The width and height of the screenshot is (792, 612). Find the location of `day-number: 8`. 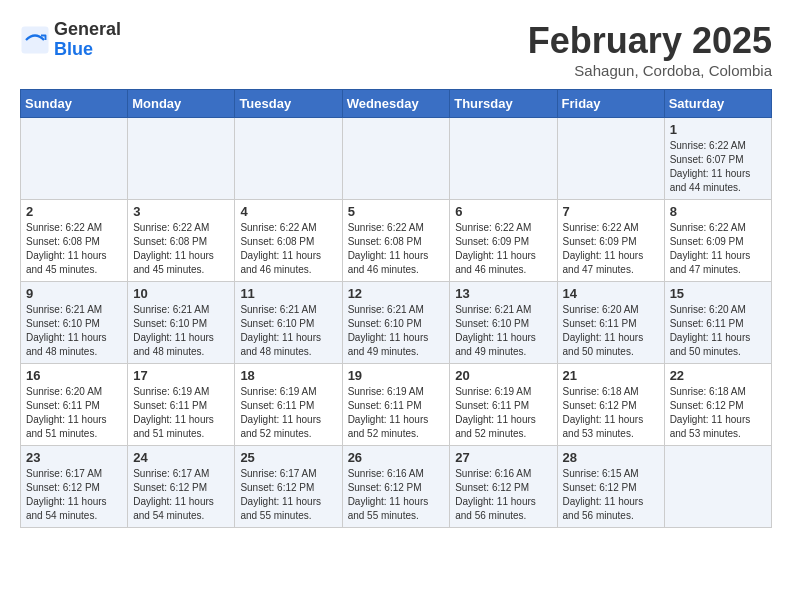

day-number: 8 is located at coordinates (718, 212).